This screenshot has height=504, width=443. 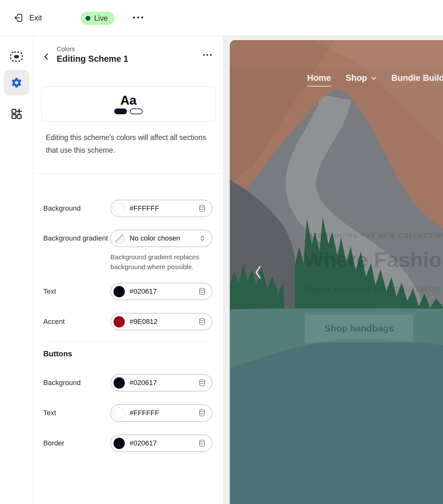 I want to click on nav-link-bundle-builder: Bundle Builder, so click(x=417, y=78).